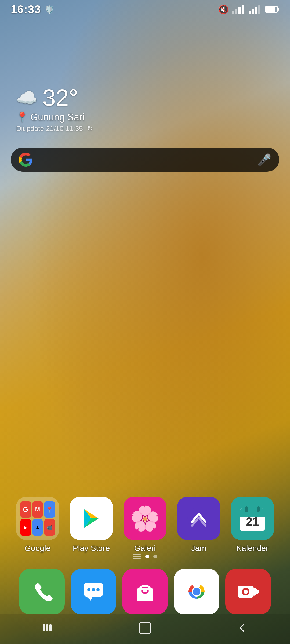 The height and width of the screenshot is (644, 290). What do you see at coordinates (93, 592) in the screenshot?
I see `messages-icon` at bounding box center [93, 592].